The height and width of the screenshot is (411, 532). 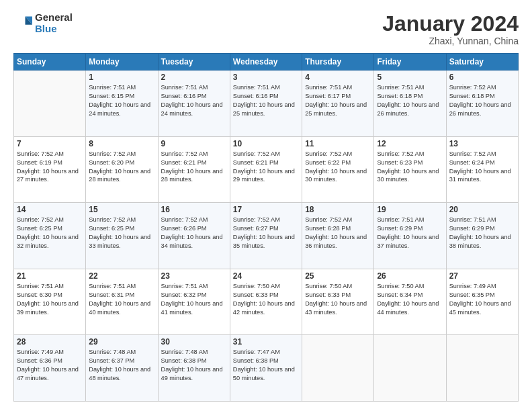 I want to click on calendar-cell: 22Sunrise: 7:51 AMSunset: 6:31 PMDayligh…, so click(x=122, y=302).